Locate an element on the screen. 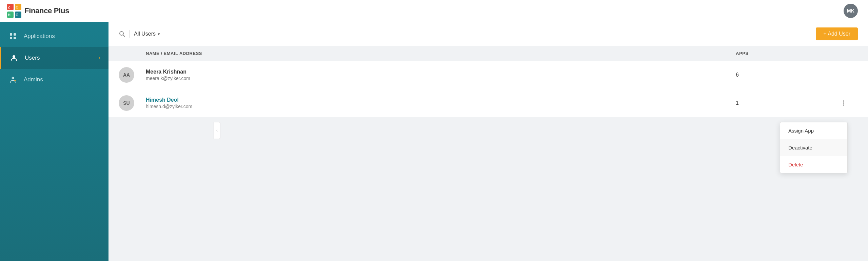 The image size is (868, 261). user-avatar-badge: MK is located at coordinates (851, 11).